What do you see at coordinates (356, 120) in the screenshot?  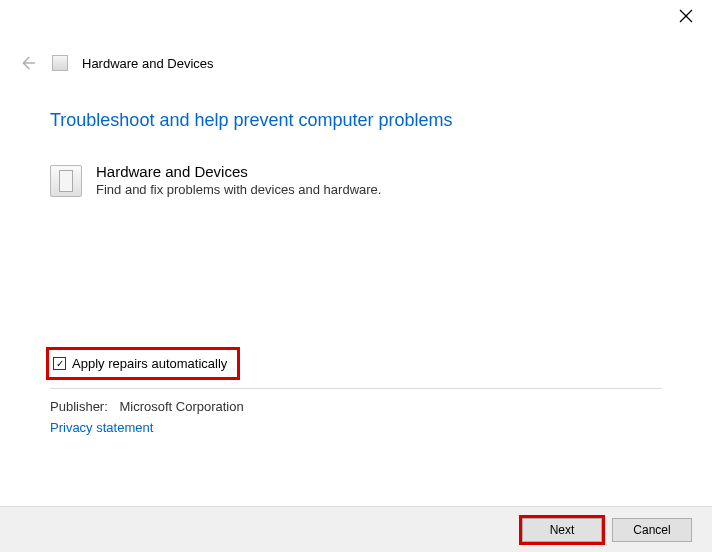 I see `page-heading: Troubleshoot and help prevent computer p…` at bounding box center [356, 120].